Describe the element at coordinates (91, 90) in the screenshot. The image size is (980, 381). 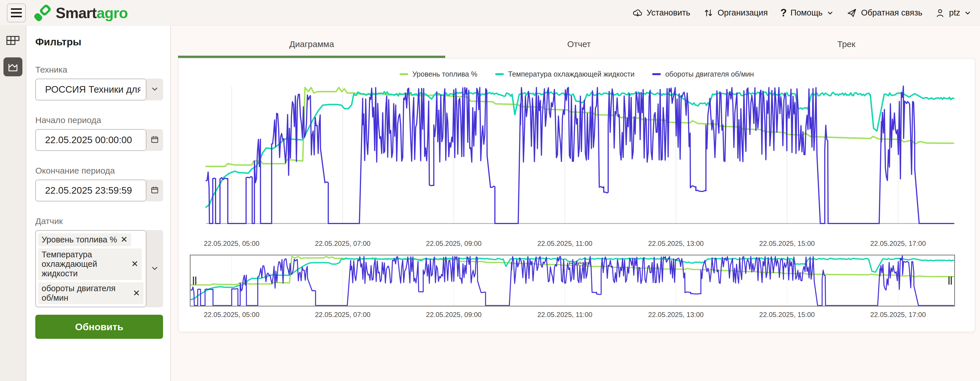
I see `tech-input` at that location.